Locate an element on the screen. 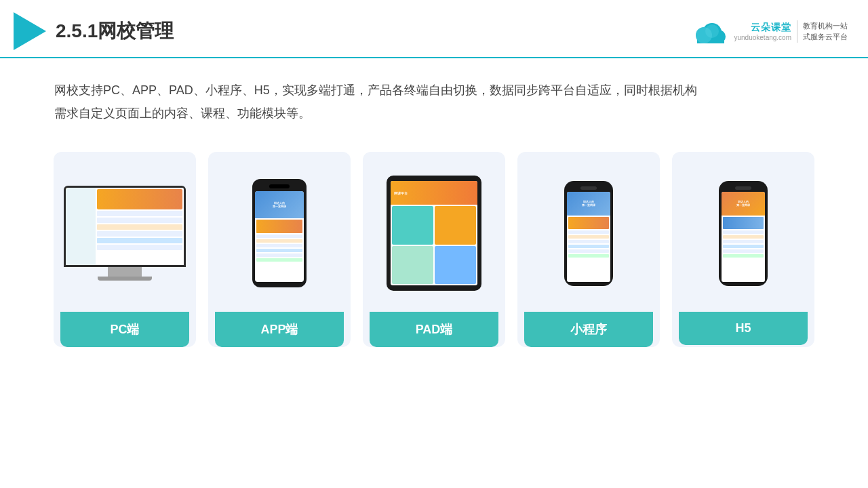 Image resolution: width=868 pixels, height=488 pixels. card-h5: 职达人的第一堂网课 H5 is located at coordinates (743, 249).